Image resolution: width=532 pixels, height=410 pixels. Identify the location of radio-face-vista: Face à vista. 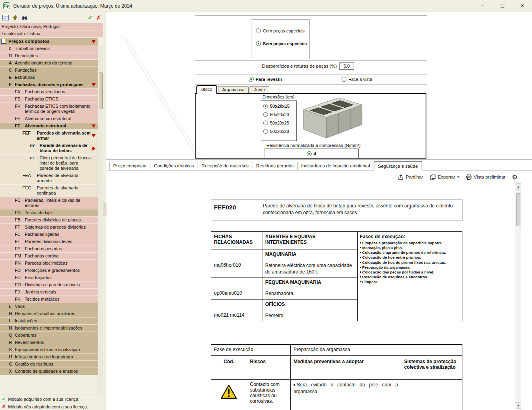
(357, 79).